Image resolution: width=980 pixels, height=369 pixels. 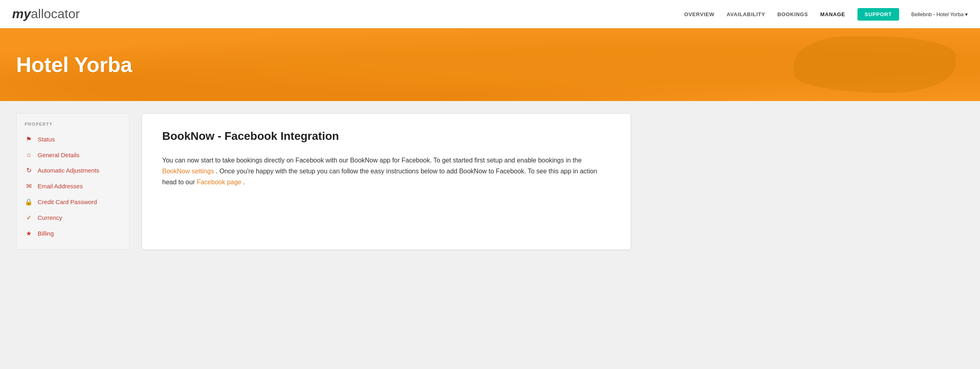 I want to click on sidebar-item-label: Status, so click(x=46, y=139).